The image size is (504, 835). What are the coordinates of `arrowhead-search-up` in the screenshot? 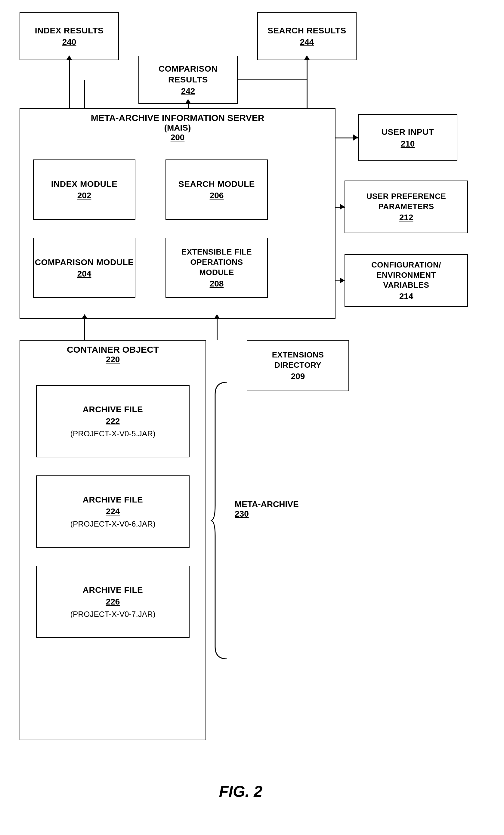 It's located at (307, 58).